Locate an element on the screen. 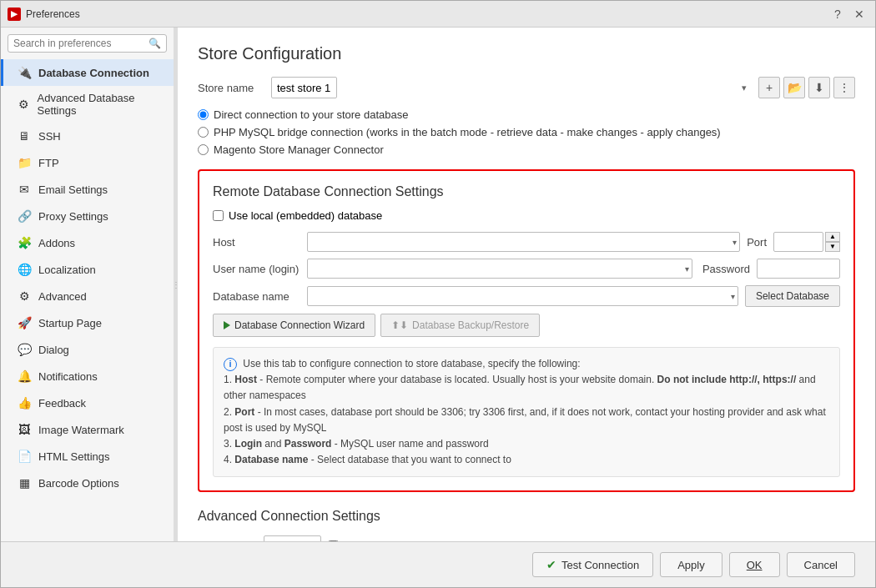 This screenshot has height=588, width=876. title-bar: ▶ Preferences ? ✕ is located at coordinates (438, 14).